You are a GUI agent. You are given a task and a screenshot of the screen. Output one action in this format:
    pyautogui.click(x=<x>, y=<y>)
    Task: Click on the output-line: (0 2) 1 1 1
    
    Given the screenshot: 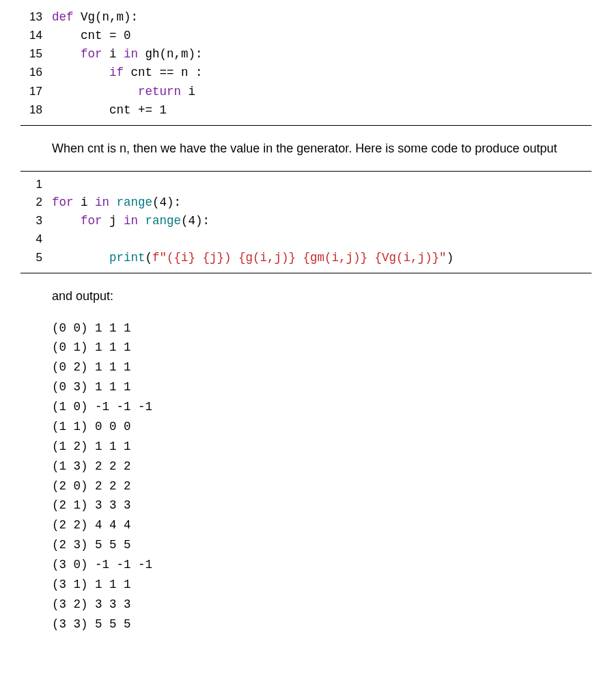 What is the action you would take?
    pyautogui.click(x=322, y=368)
    